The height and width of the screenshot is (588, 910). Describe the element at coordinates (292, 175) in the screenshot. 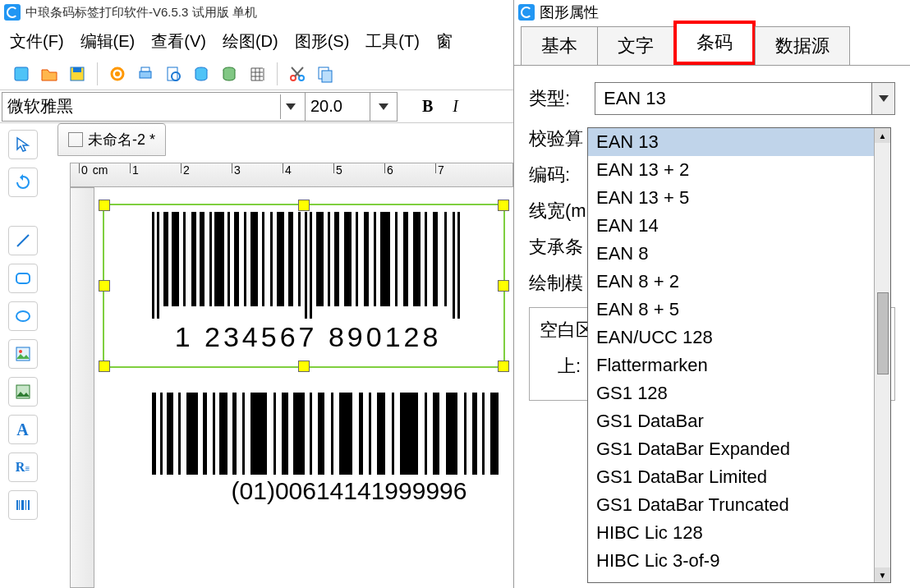

I see `ruler-horizontal: 0 cm1234567` at that location.